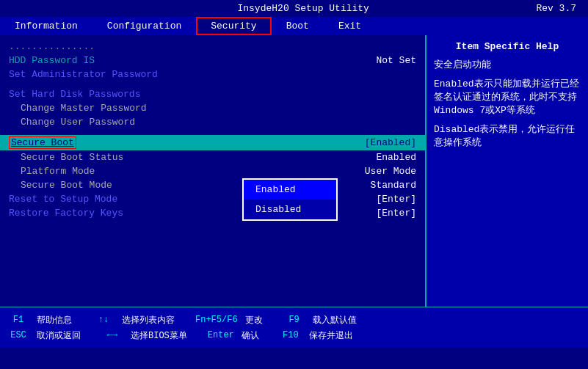 The image size is (588, 369). What do you see at coordinates (213, 185) in the screenshot?
I see `row-secure-boot-mode: Secure Boot ModeStandard` at bounding box center [213, 185].